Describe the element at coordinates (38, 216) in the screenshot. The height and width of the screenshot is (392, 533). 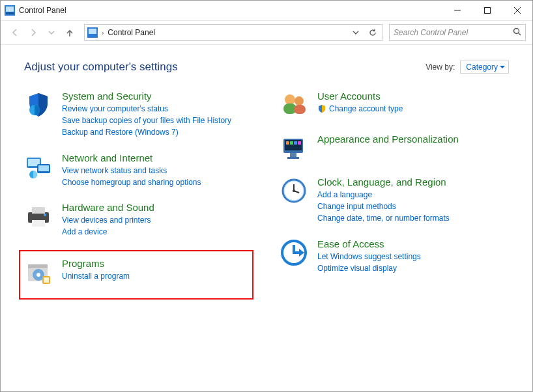
I see `printer-icon` at that location.